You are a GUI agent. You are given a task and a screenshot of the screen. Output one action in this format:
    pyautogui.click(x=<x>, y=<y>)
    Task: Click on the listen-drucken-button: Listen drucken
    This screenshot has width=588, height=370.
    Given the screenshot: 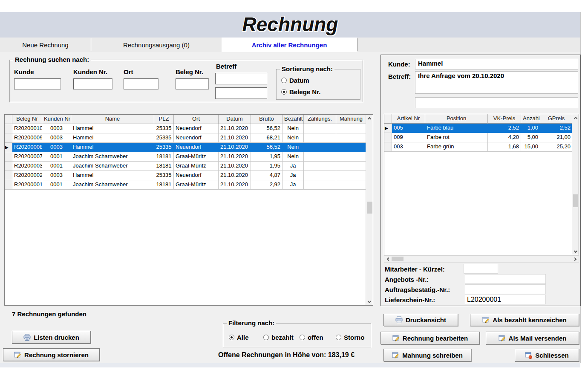 What is the action you would take?
    pyautogui.click(x=51, y=337)
    